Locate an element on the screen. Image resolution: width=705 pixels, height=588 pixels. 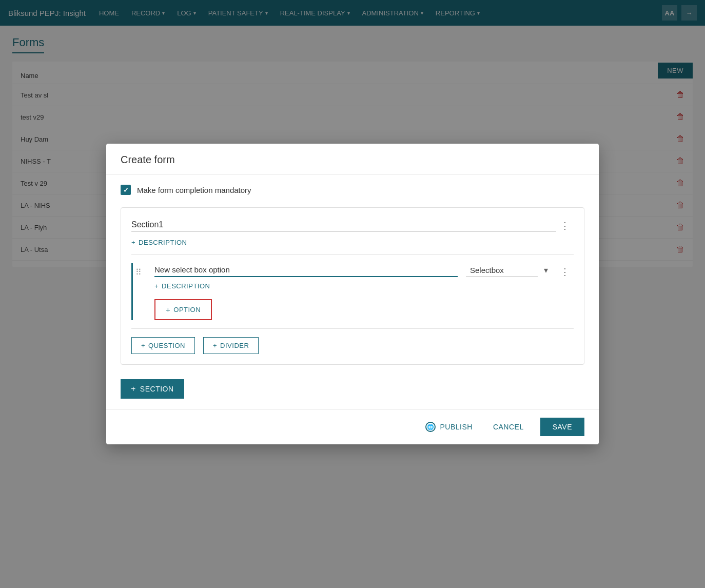
add-section-description-button: + DESCRIPTION is located at coordinates (352, 242).